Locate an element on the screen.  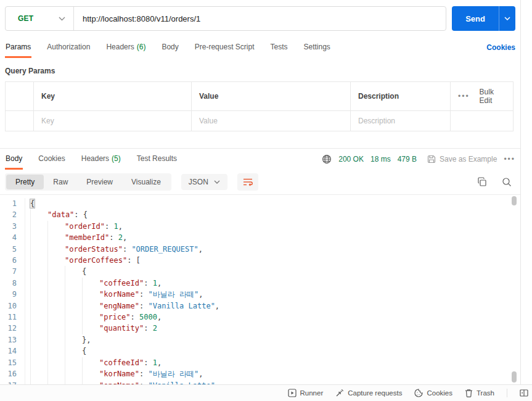
tab-response-headers: Headers(5) is located at coordinates (101, 159).